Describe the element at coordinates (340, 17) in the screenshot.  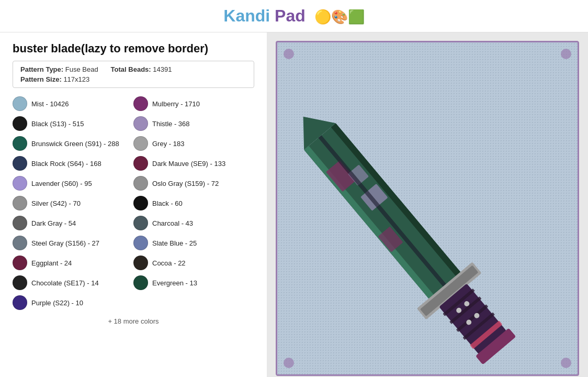
I see `logo-emoji: 🟡🎨🟩` at that location.